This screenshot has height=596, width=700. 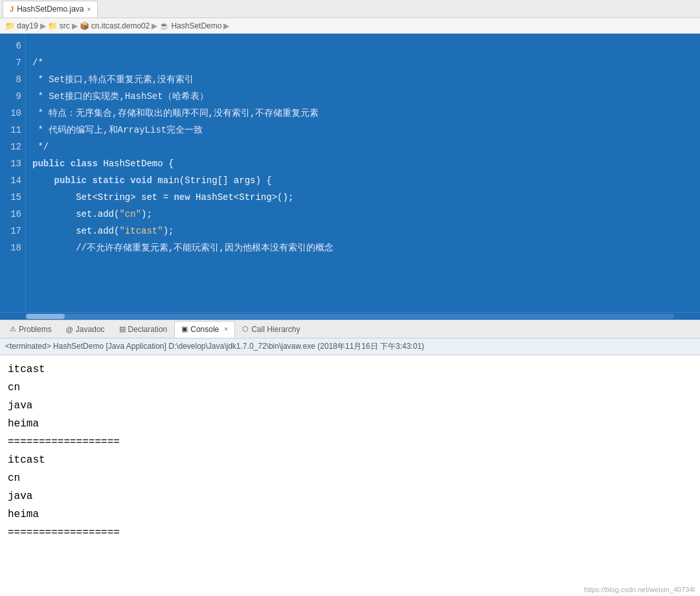 I want to click on code-line-16: set.add("cn");, so click(x=363, y=214).